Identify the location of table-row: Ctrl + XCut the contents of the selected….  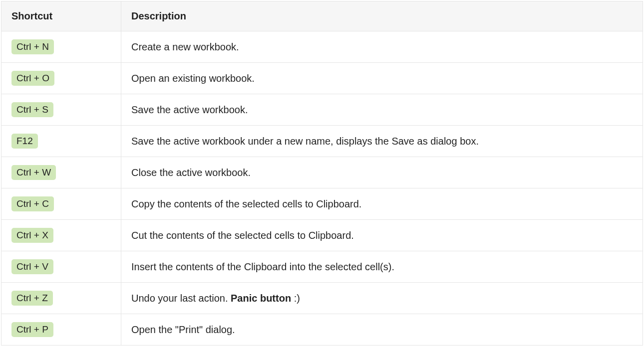
(322, 235).